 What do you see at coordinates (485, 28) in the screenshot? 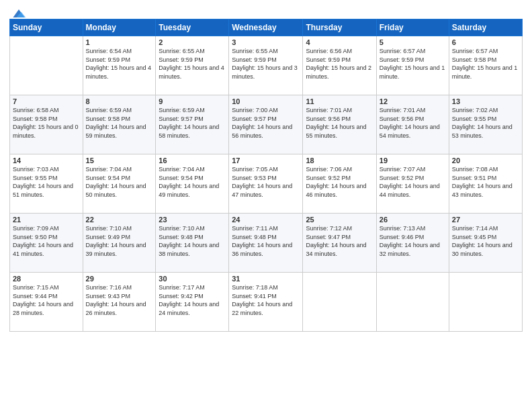
I see `calendar-header-cell: Saturday` at bounding box center [485, 28].